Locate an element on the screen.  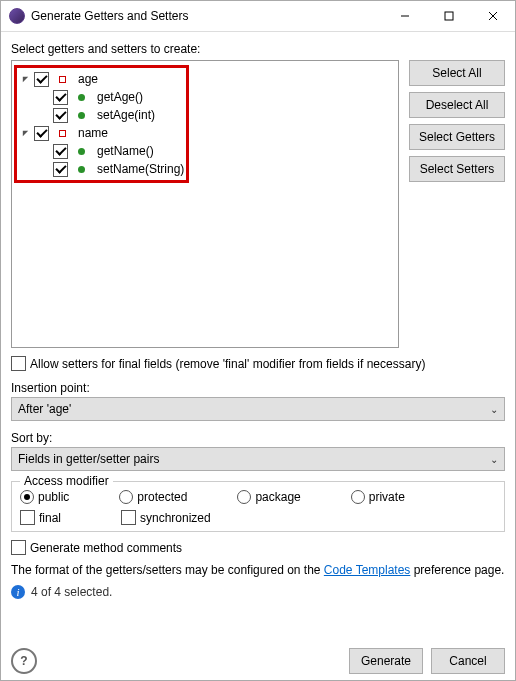
final-label: final is located at coordinates (50, 518).